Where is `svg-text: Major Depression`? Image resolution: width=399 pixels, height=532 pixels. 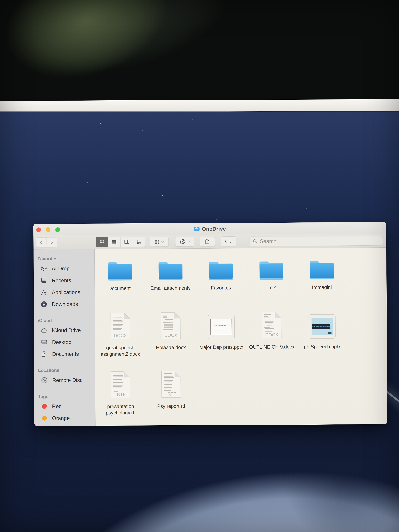
svg-text: Major Depression is located at coordinates (221, 325).